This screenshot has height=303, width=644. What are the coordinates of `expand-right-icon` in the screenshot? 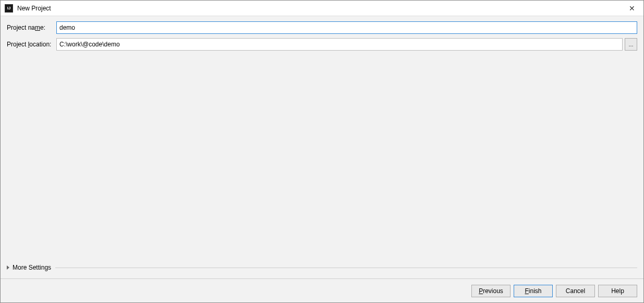 It's located at (8, 268).